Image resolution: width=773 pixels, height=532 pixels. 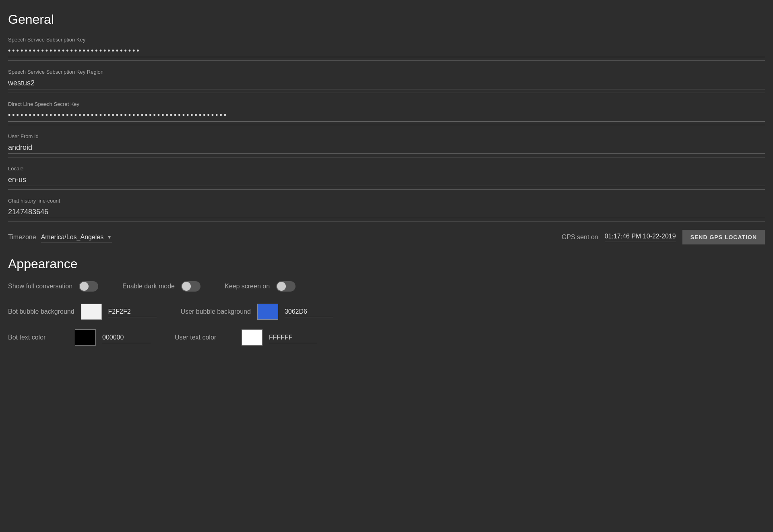 What do you see at coordinates (386, 210) in the screenshot?
I see `chat-history-line-count-field: Chat history line-count` at bounding box center [386, 210].